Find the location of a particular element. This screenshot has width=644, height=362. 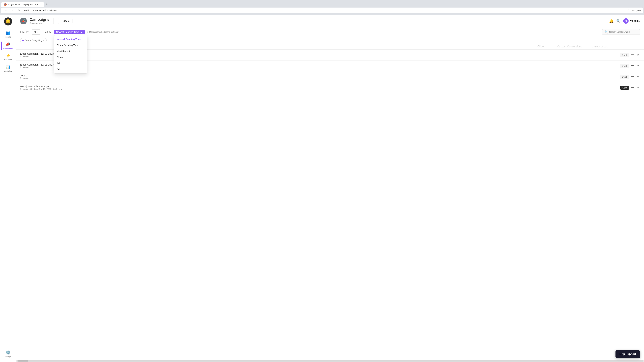

sidebar-label-workflows: Workflows is located at coordinates (8, 60).